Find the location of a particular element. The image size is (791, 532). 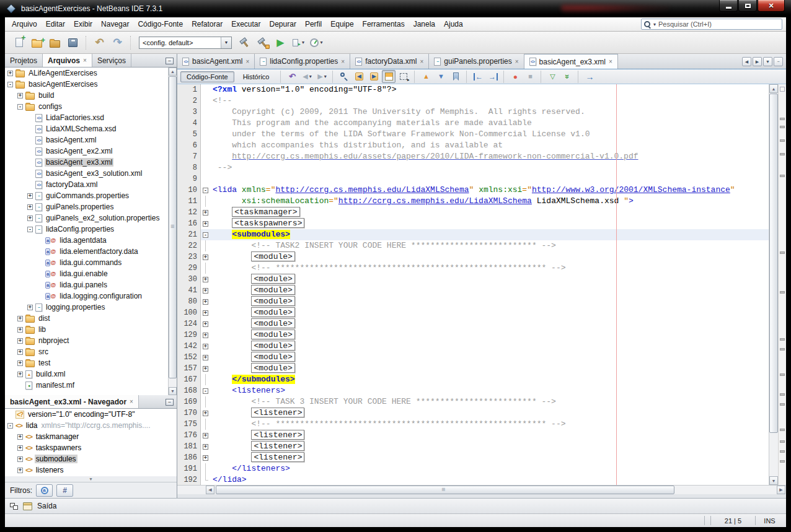

tree-item: +~guiPanels.properties is located at coordinates (91, 207).